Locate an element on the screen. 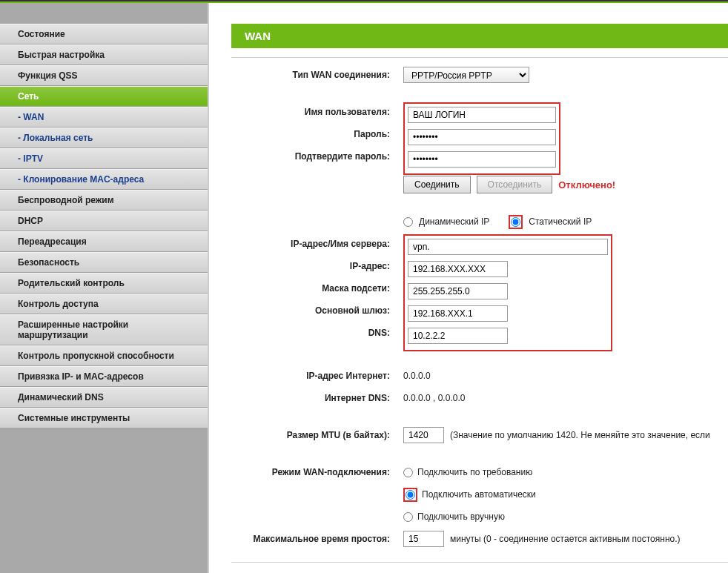 Image resolution: width=728 pixels, height=573 pixels. sidebar-item-quick-setup: Быстрая настройка is located at coordinates (104, 55).